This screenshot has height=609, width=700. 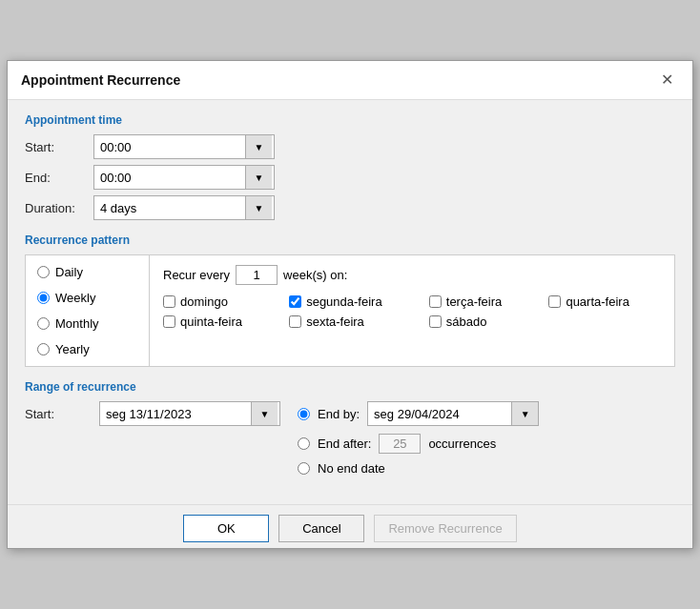 I want to click on range-start-input, so click(x=175, y=414).